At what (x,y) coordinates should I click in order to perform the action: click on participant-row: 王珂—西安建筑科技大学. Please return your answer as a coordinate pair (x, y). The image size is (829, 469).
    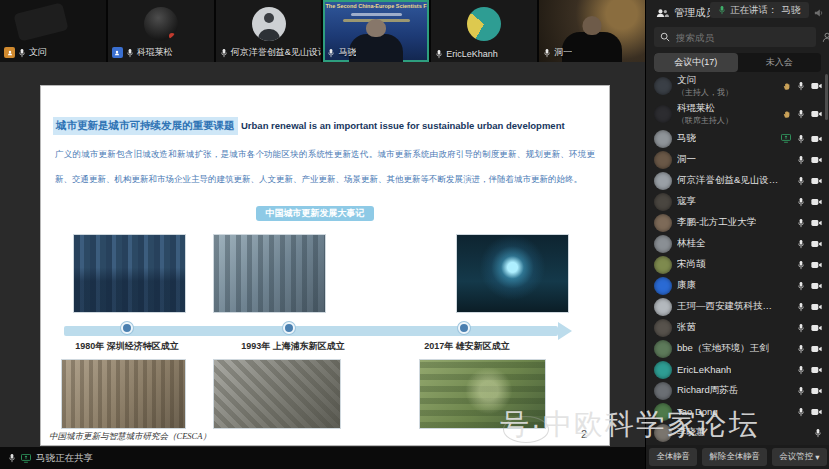
    Looking at the image, I should click on (738, 306).